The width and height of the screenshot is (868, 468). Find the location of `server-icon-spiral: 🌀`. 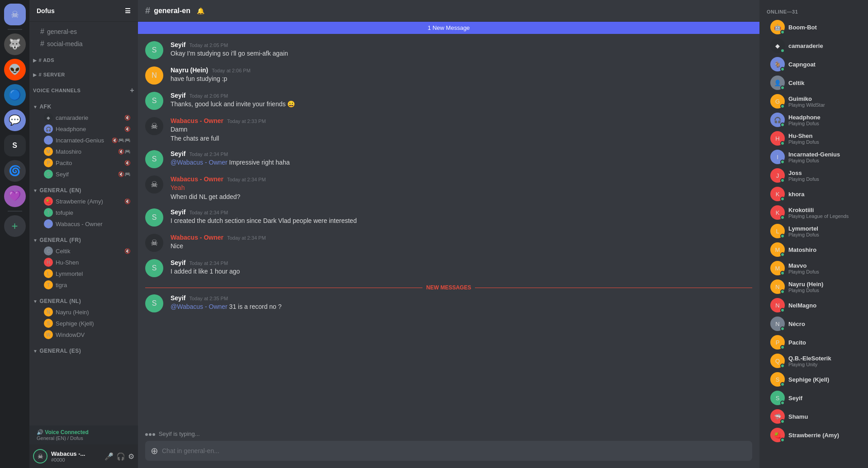

server-icon-spiral: 🌀 is located at coordinates (15, 171).